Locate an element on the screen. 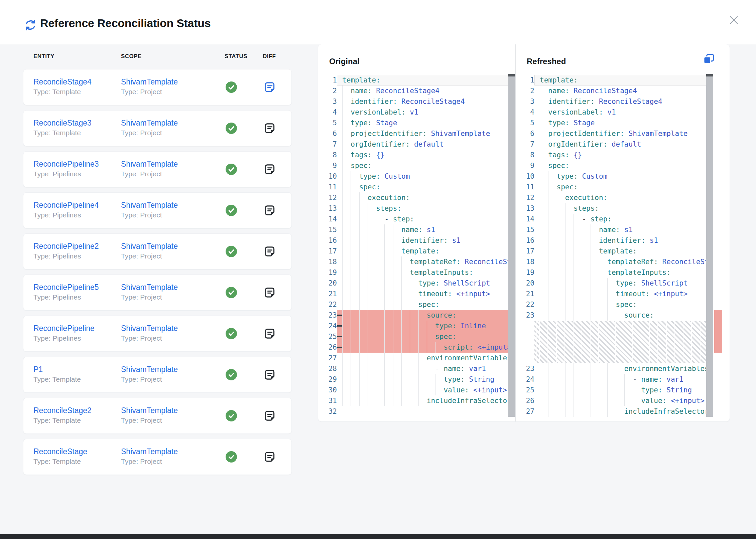  code-line: 15name: s1 is located at coordinates (413, 230).